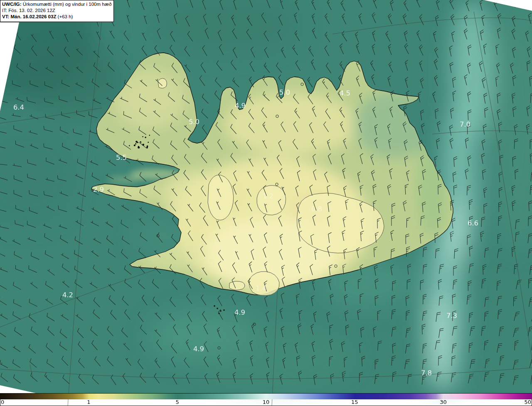 This screenshot has width=532, height=406. Describe the element at coordinates (19, 107) in the screenshot. I see `contour-label: 6.4` at that location.